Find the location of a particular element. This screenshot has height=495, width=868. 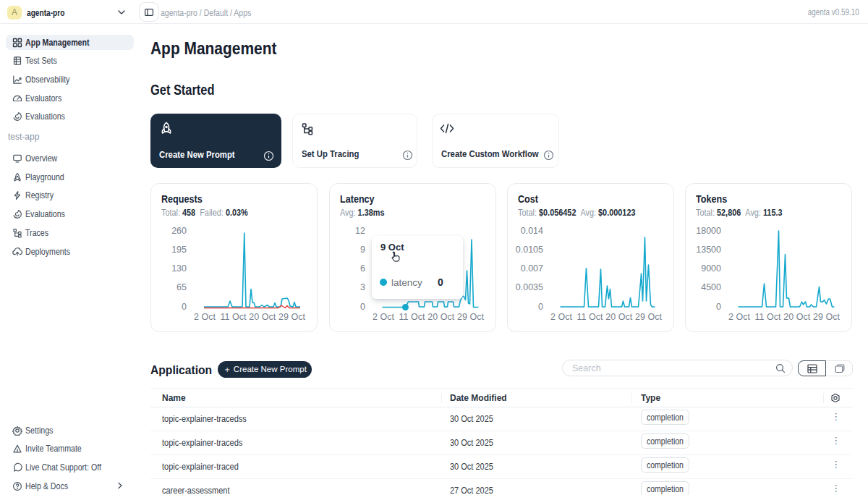

svg-text: 195 is located at coordinates (179, 250).